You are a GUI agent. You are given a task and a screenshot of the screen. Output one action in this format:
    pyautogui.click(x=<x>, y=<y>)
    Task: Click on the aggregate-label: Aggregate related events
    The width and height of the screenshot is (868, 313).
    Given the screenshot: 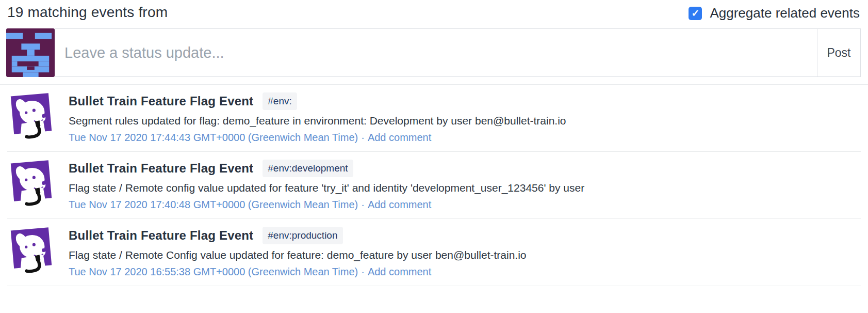 What is the action you would take?
    pyautogui.click(x=785, y=13)
    